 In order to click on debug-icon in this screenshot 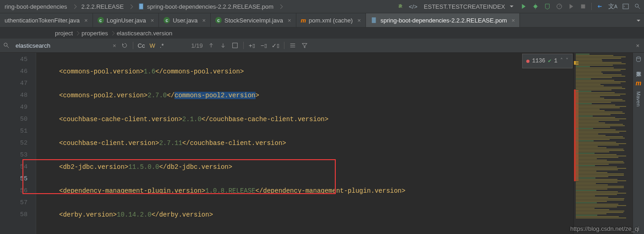, I will do `click(535, 6)`.